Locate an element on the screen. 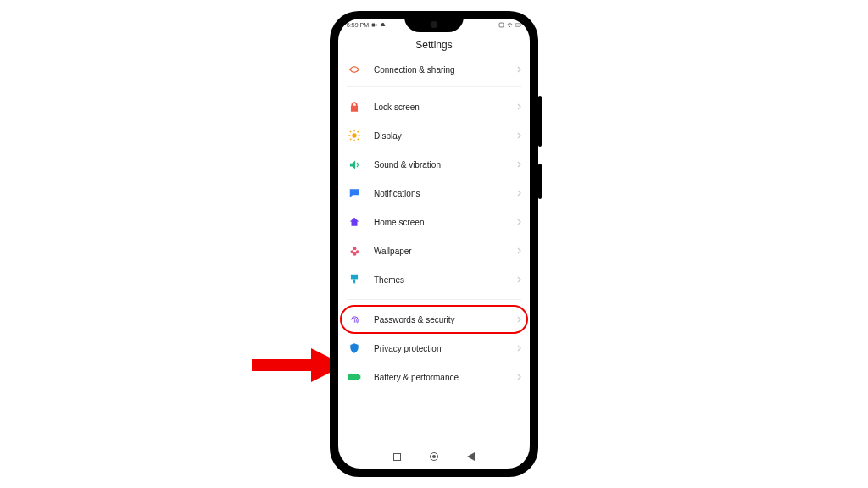 This screenshot has width=868, height=488. status-time: 6:59 PM is located at coordinates (358, 25).